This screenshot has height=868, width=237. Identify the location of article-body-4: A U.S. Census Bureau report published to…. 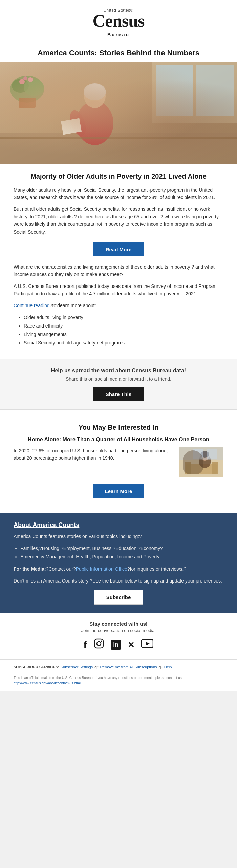
(118, 290).